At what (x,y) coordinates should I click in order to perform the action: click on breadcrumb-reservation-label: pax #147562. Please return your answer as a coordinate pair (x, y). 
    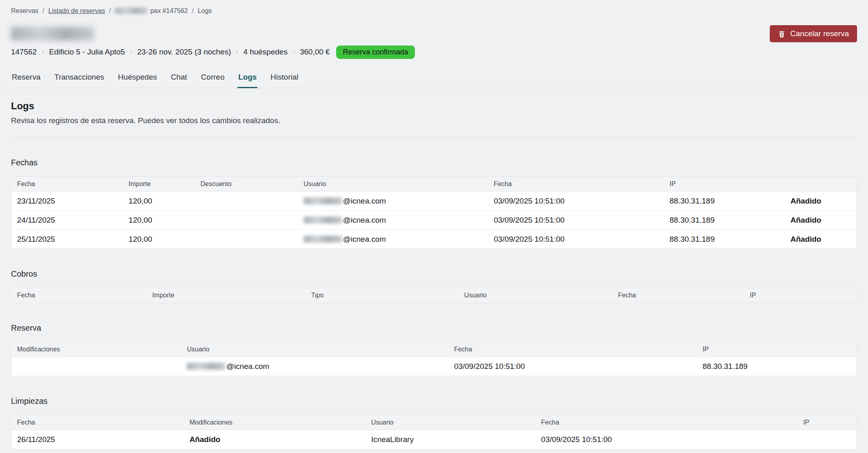
    Looking at the image, I should click on (169, 11).